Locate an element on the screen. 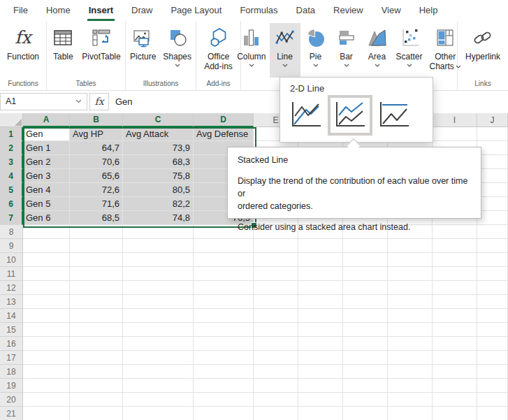 The height and width of the screenshot is (420, 508). cell-A19 is located at coordinates (46, 386).